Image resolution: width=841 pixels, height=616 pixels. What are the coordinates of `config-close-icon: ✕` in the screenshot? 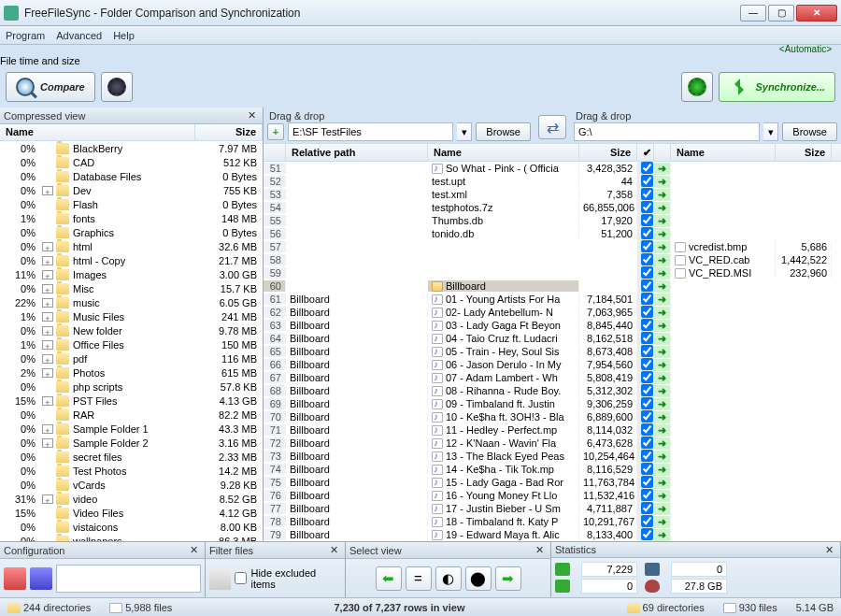 It's located at (194, 550).